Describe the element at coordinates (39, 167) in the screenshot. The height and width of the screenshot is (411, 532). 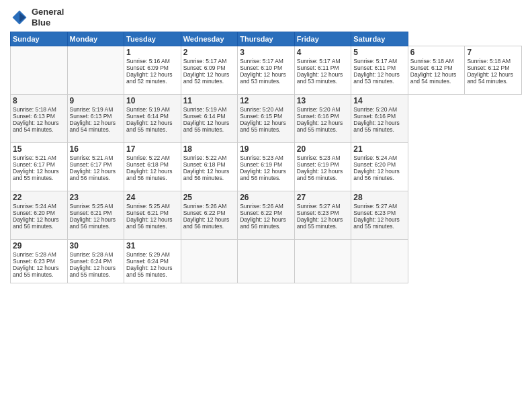
I see `calendar-cell: 15Sunrise: 5:21 AMSunset: 6:17 PMDayligh…` at that location.